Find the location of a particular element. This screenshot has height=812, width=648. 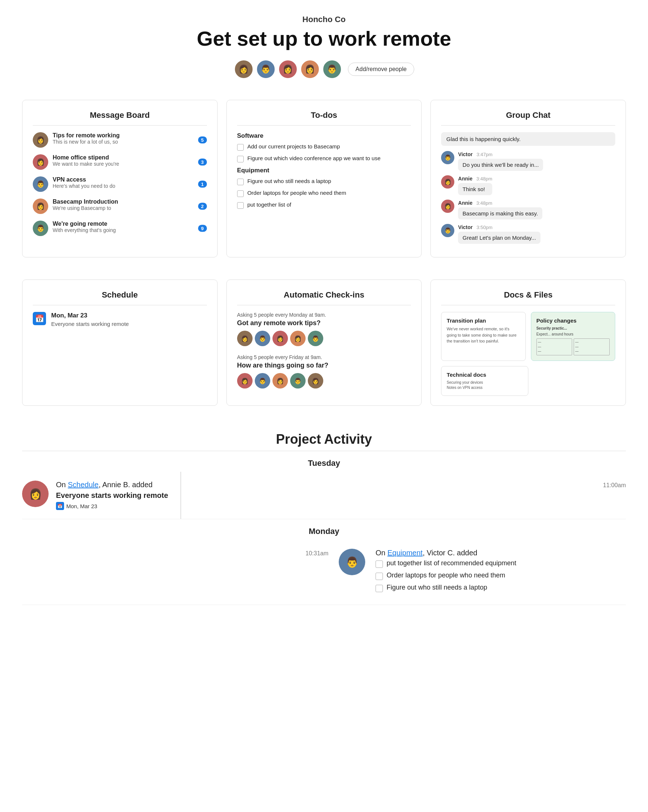

todo-section-equipment: Equipment is located at coordinates (324, 170).